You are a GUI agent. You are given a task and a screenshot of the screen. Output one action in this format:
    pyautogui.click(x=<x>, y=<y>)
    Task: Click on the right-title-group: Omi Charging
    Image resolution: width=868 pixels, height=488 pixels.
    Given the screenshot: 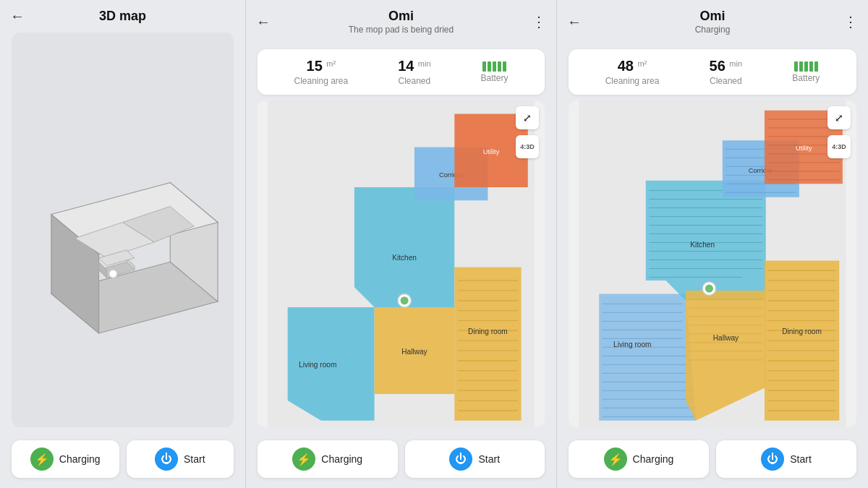 What is the action you would take?
    pyautogui.click(x=713, y=22)
    